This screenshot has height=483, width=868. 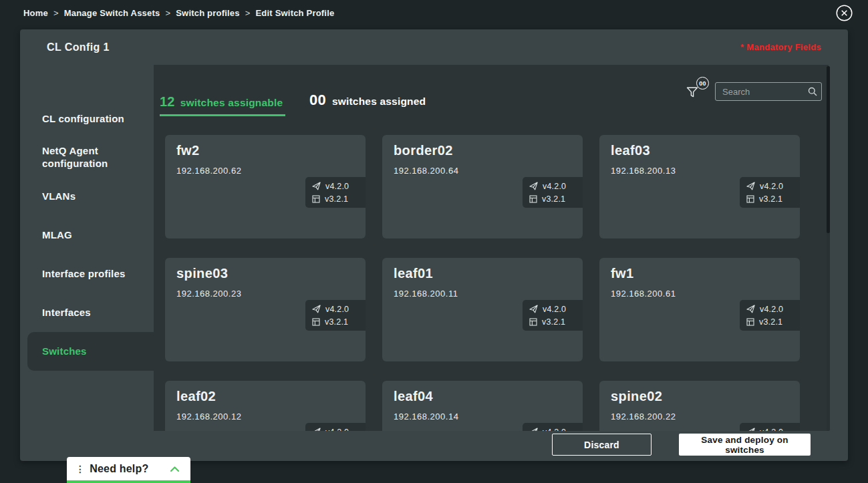 I want to click on switch-ip: 192.168.200.14, so click(x=426, y=417).